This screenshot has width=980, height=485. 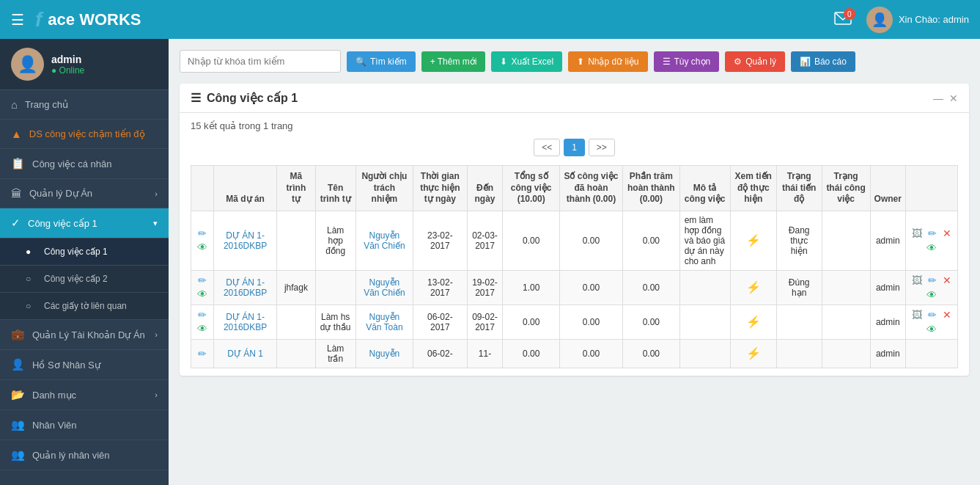 I want to click on sidebar-item-late-tasks: ▲ DS công việc chậm tiến độ, so click(x=84, y=134).